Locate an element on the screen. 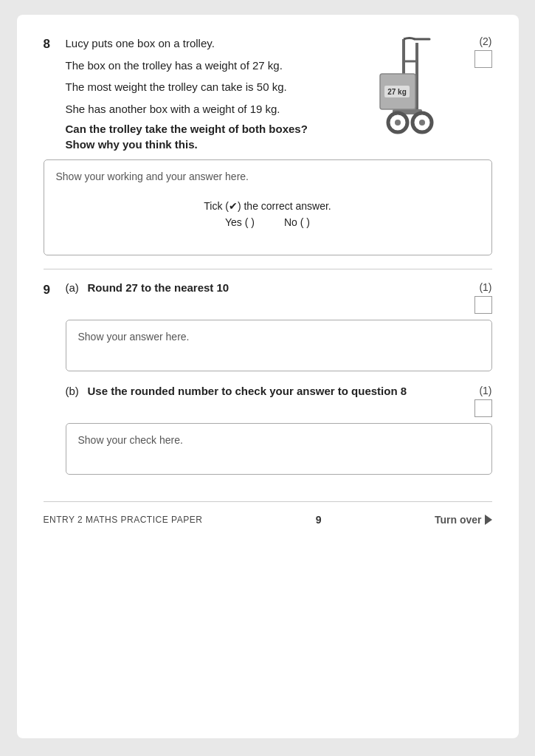 Image resolution: width=535 pixels, height=756 pixels. q8-marks-label: (2) is located at coordinates (486, 41).